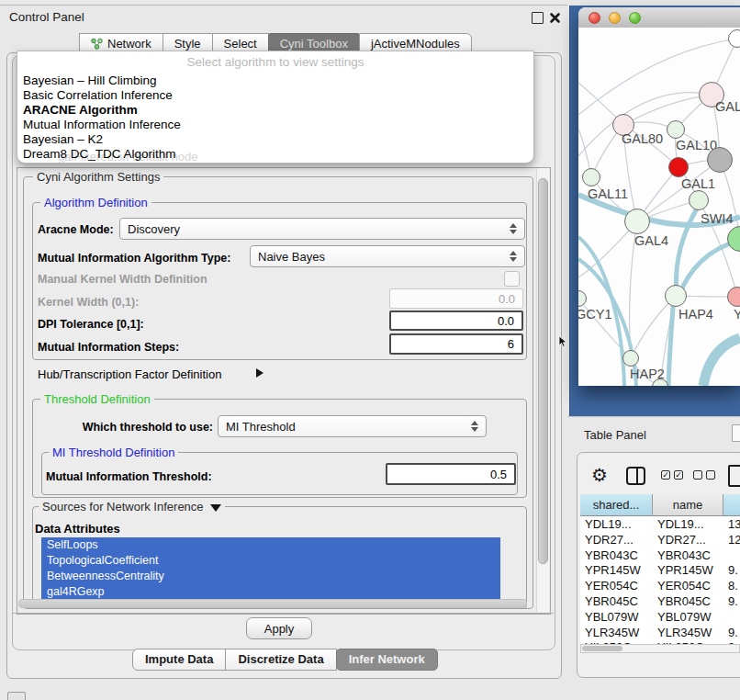 The image size is (740, 700). I want to click on mi-steps-field: 6, so click(456, 344).